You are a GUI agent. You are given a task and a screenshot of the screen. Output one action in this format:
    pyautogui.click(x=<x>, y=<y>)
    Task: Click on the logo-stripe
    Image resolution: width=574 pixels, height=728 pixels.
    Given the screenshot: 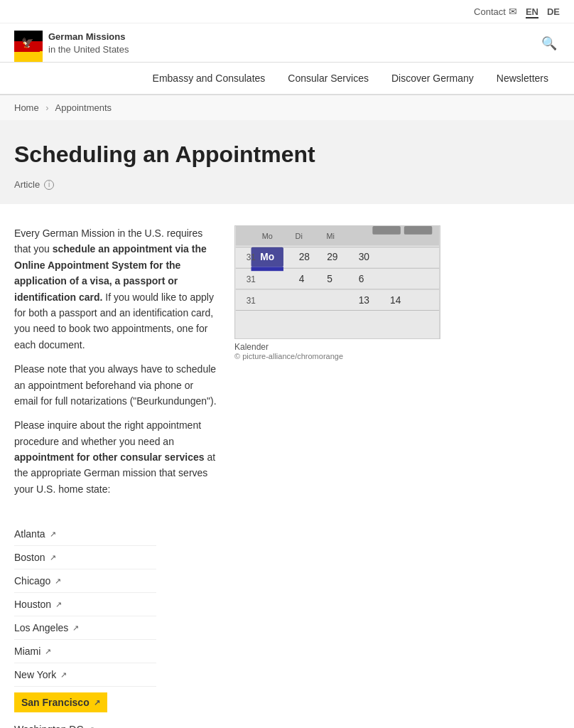 What is the action you would take?
    pyautogui.click(x=41, y=46)
    